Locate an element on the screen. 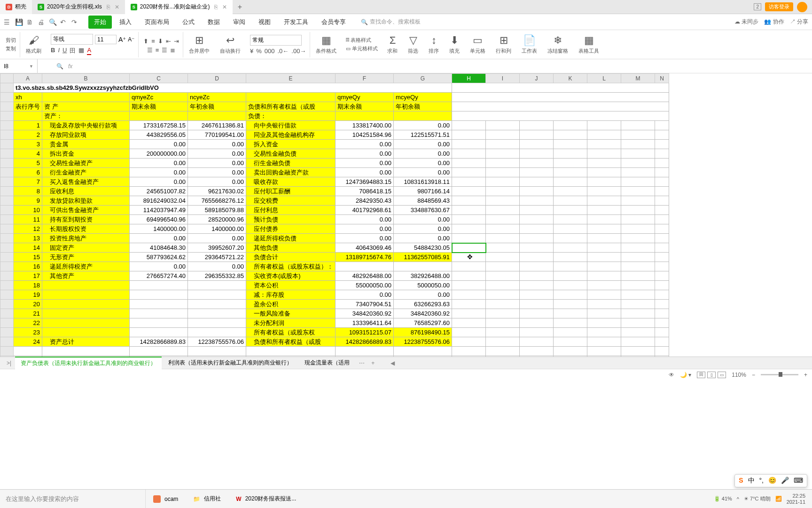  cell: 770199541.00 is located at coordinates (217, 135).